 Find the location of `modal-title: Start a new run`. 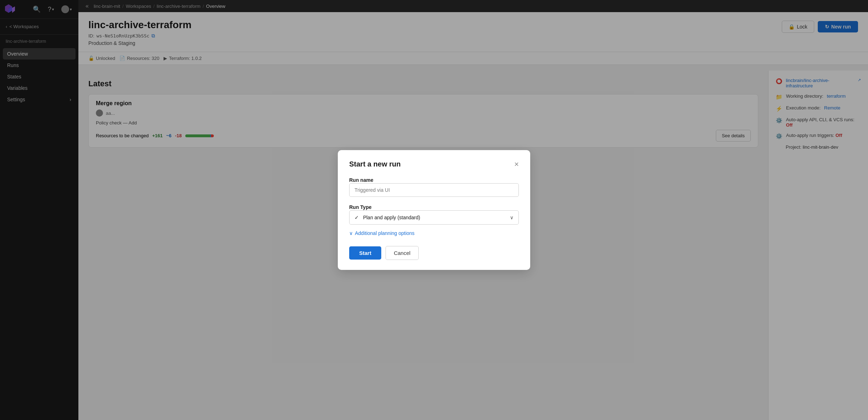

modal-title: Start a new run is located at coordinates (375, 164).